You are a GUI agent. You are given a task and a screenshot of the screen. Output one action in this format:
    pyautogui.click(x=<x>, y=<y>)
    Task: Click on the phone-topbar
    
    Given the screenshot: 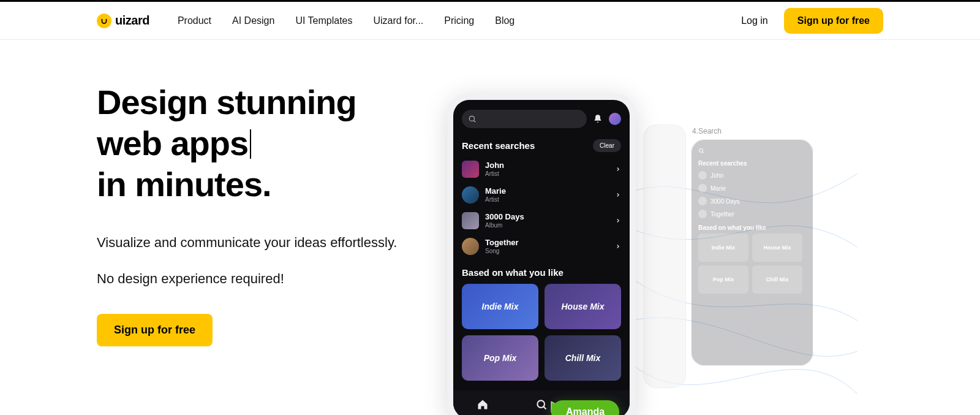 What is the action you would take?
    pyautogui.click(x=541, y=119)
    